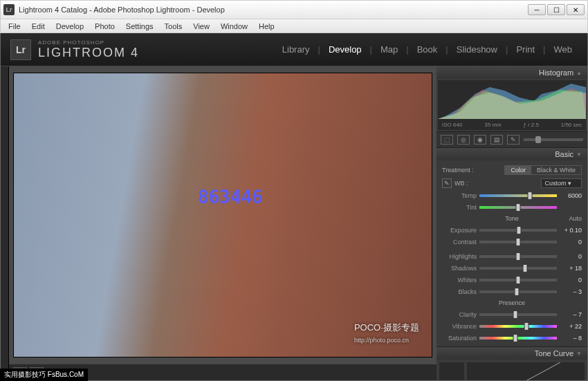  Describe the element at coordinates (459, 338) in the screenshot. I see `saturation-label: Saturation` at that location.